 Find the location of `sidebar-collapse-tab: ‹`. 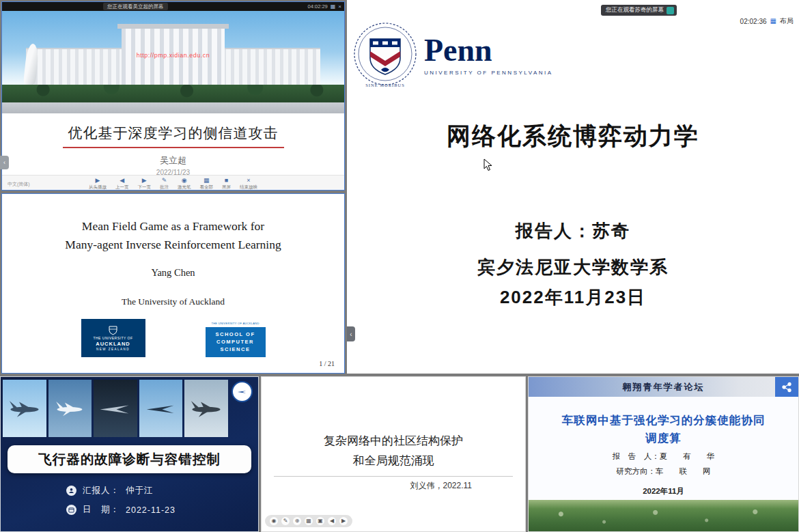

sidebar-collapse-tab: ‹ is located at coordinates (4, 163).